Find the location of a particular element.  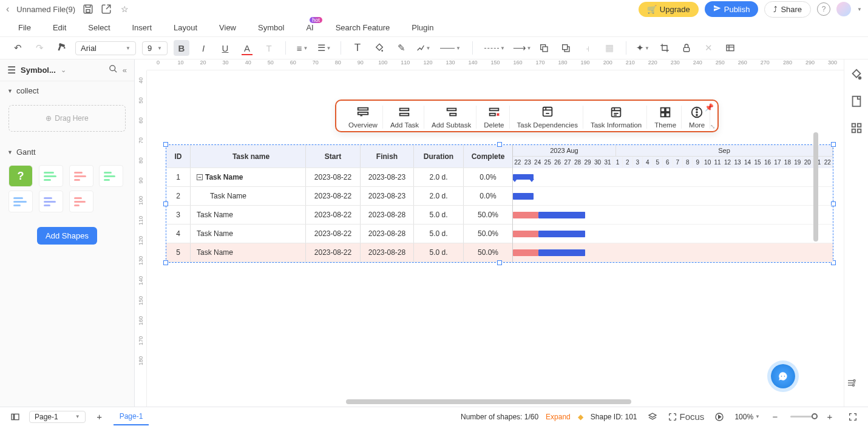

add-task-button: Add Task is located at coordinates (405, 117).